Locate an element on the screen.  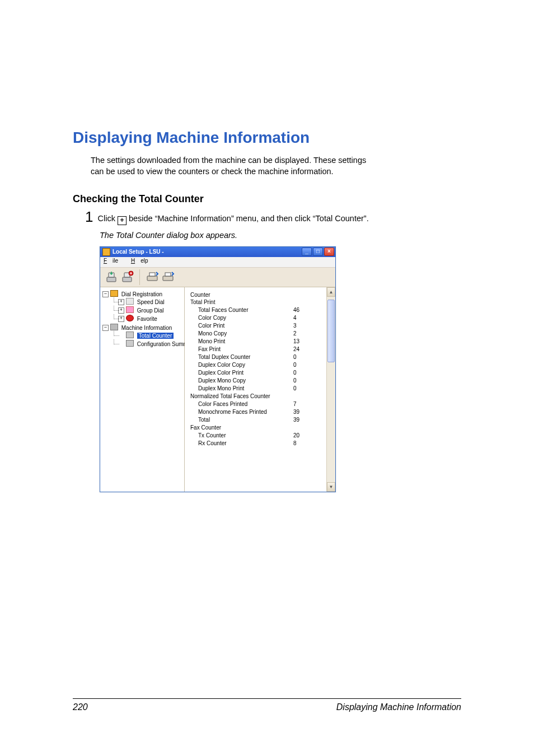
group-dial-icon is located at coordinates (130, 310).